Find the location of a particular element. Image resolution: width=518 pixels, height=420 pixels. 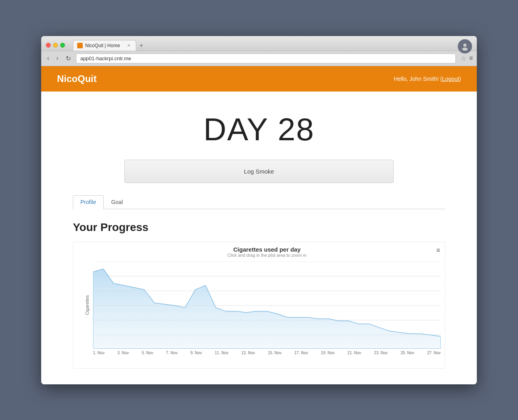

x-label: 17. Nov is located at coordinates (301, 353).